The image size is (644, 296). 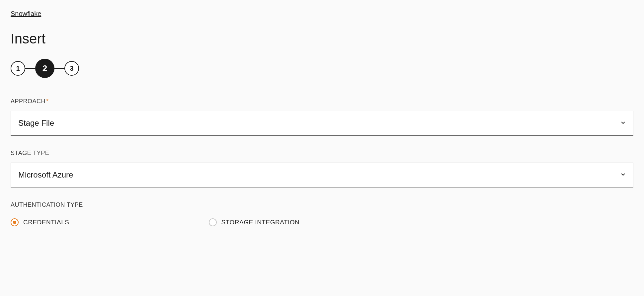 I want to click on breadcrumb-link: Snowflake, so click(x=26, y=14).